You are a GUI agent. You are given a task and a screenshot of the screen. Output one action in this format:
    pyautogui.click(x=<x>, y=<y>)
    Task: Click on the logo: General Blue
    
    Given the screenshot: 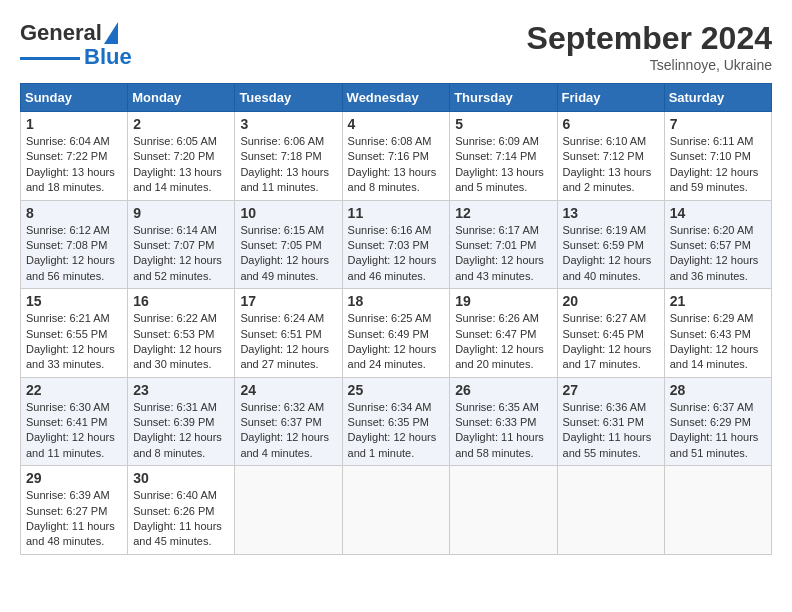 What is the action you would take?
    pyautogui.click(x=76, y=45)
    